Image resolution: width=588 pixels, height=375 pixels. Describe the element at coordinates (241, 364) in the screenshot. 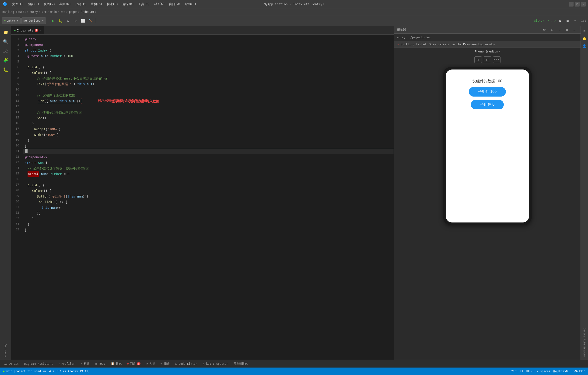

I see `bottom-tab-previewlog: 预览器日志` at that location.